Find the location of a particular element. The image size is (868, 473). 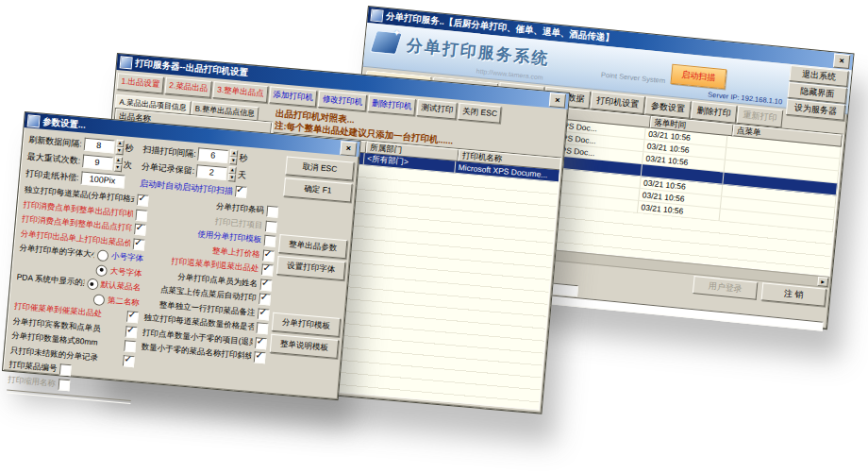

second-name-label: 第二名称 is located at coordinates (123, 302).